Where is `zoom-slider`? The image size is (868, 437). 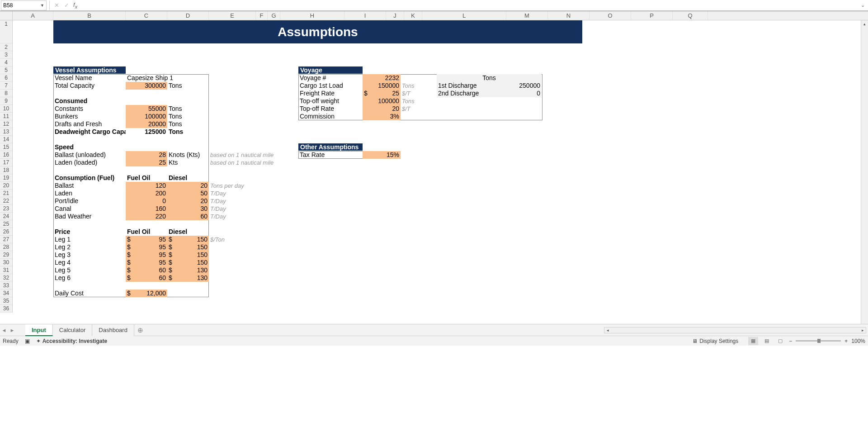 zoom-slider is located at coordinates (818, 341).